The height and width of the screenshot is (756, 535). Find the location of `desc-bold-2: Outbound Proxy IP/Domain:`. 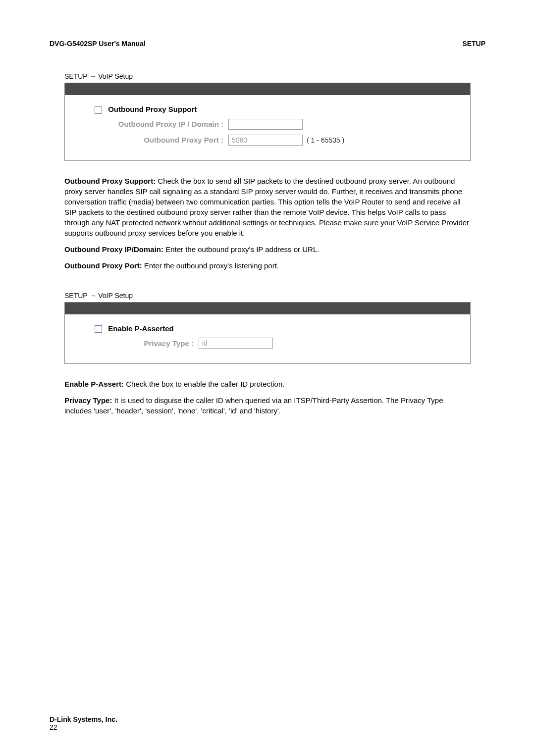

desc-bold-2: Outbound Proxy IP/Domain: is located at coordinates (115, 250).